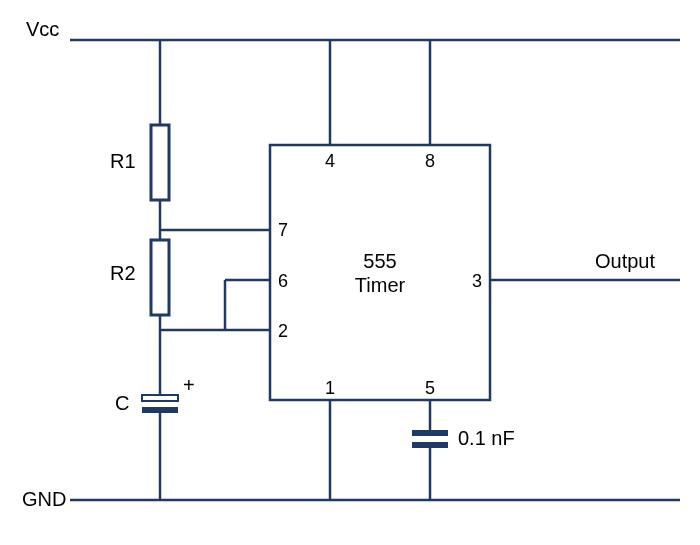 Image resolution: width=700 pixels, height=545 pixels. I want to click on cap-c-top-plate, so click(160, 398).